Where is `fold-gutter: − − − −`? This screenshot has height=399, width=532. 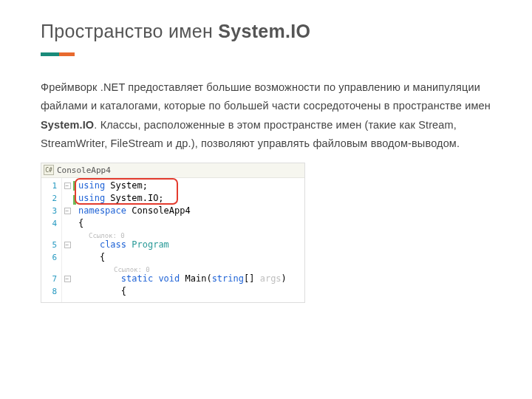 fold-gutter: − − − − is located at coordinates (67, 240).